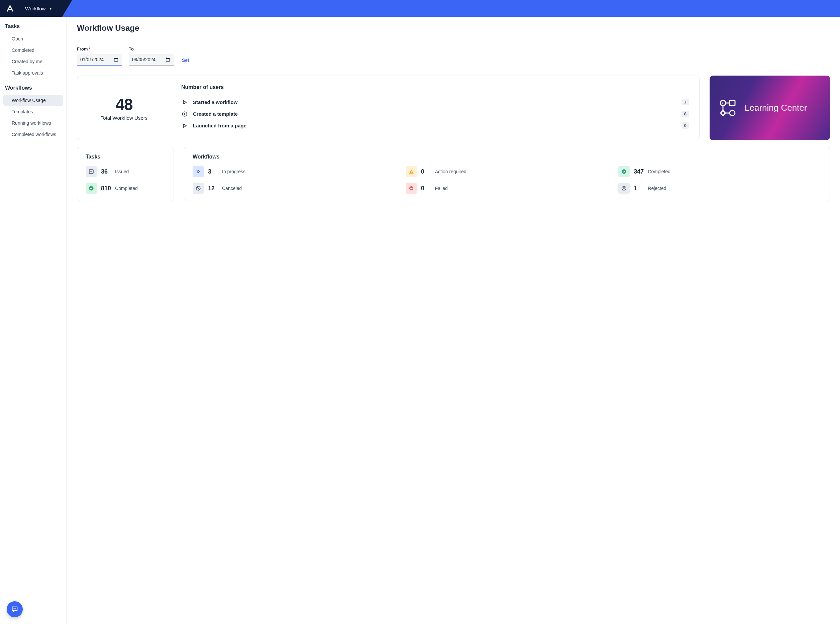 Image resolution: width=840 pixels, height=624 pixels. Describe the element at coordinates (411, 188) in the screenshot. I see `stop-icon` at that location.